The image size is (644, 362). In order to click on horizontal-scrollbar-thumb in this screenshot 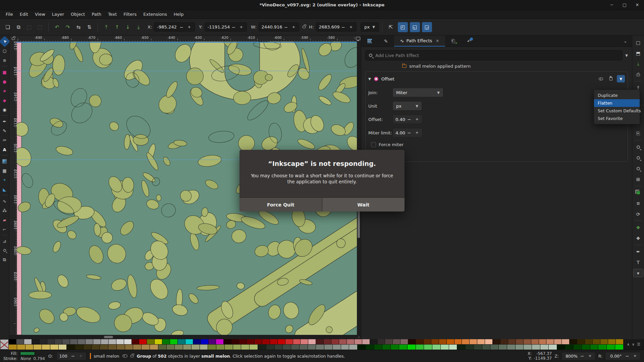, I will do `click(109, 337)`.